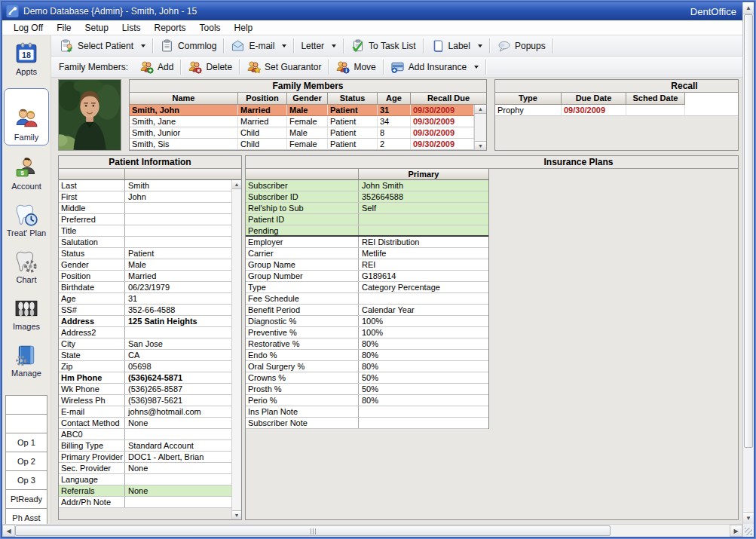 The width and height of the screenshot is (756, 539). I want to click on field-value: 50%, so click(424, 378).